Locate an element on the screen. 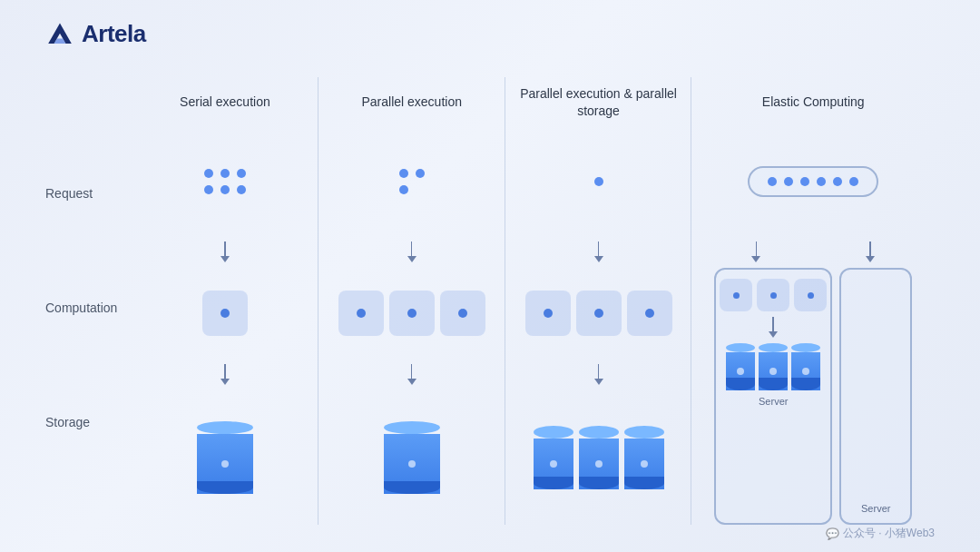 The width and height of the screenshot is (980, 552). serial-cylinders is located at coordinates (225, 458).